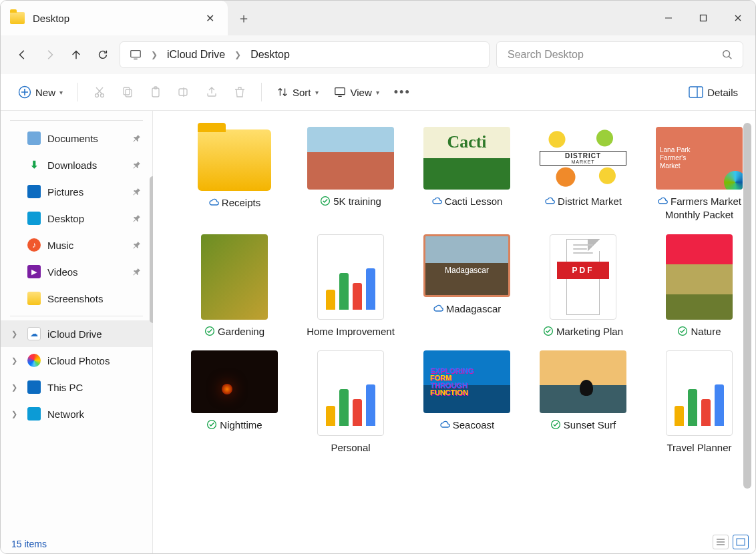 The image size is (756, 554). What do you see at coordinates (298, 92) in the screenshot?
I see `sort-button: Sort ▾` at bounding box center [298, 92].